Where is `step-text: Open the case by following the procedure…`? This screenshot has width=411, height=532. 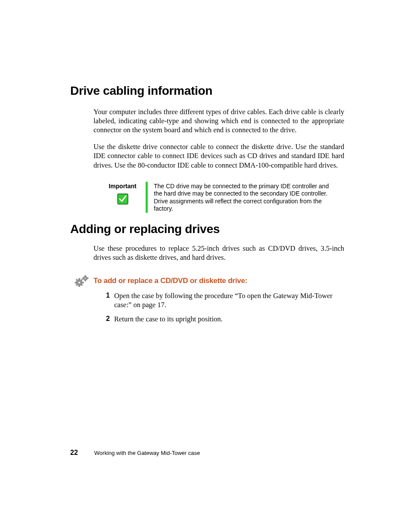 step-text: Open the case by following the procedure… is located at coordinates (229, 300).